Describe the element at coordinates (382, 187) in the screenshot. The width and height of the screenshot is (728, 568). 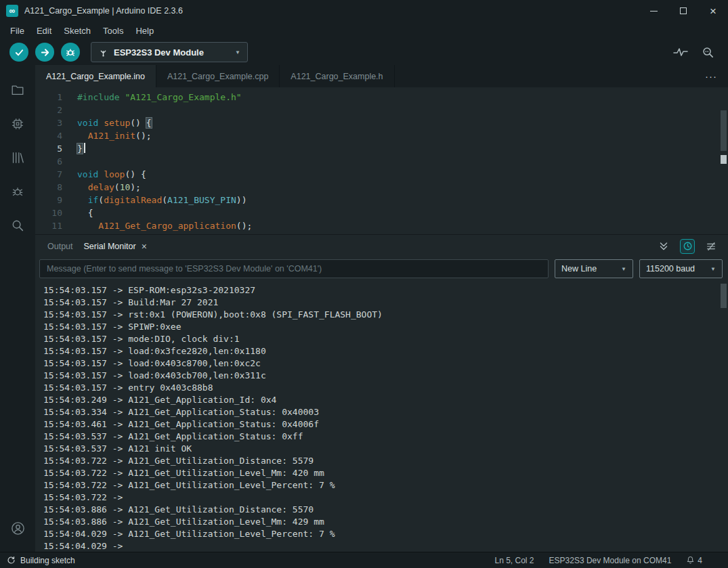
I see `code-line: 8 delay(10);` at that location.